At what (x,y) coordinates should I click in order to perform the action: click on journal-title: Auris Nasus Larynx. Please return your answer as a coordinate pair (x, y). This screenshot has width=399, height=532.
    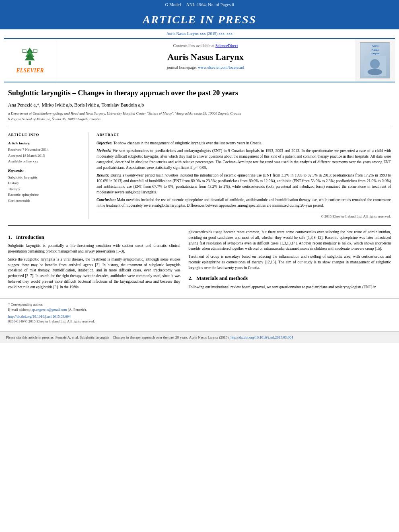
    Looking at the image, I should click on (206, 57).